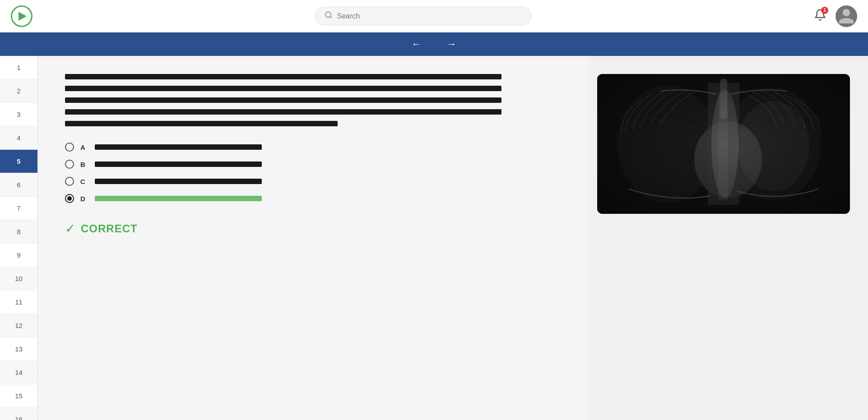 This screenshot has width=868, height=420. What do you see at coordinates (70, 228) in the screenshot?
I see `checkmark-icon: ✓` at bounding box center [70, 228].